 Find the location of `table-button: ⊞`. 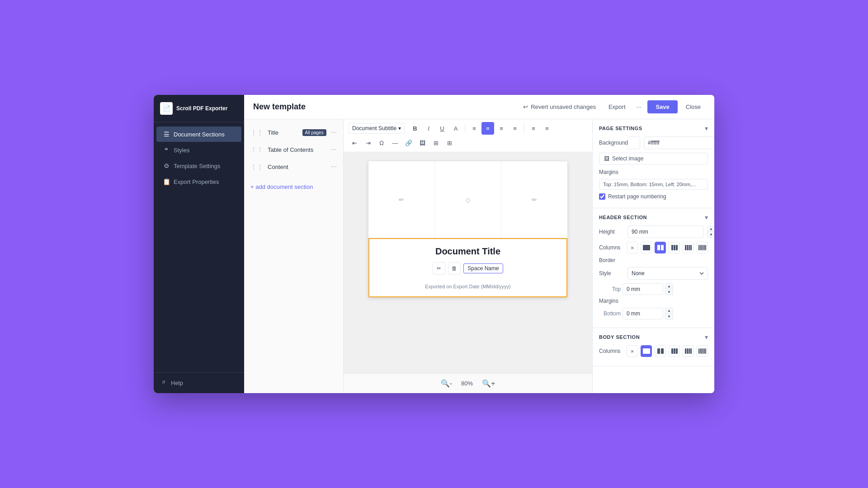

table-button: ⊞ is located at coordinates (449, 143).